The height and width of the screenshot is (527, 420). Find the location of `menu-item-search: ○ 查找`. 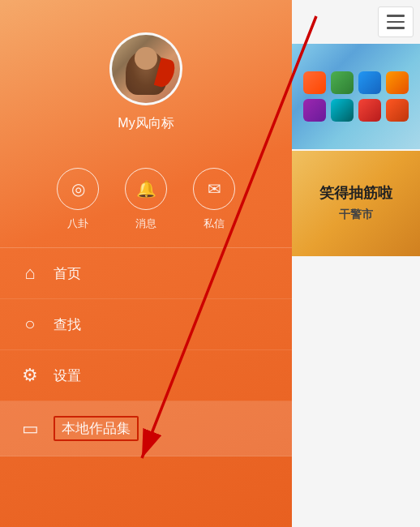

menu-item-search: ○ 查找 is located at coordinates (146, 324).